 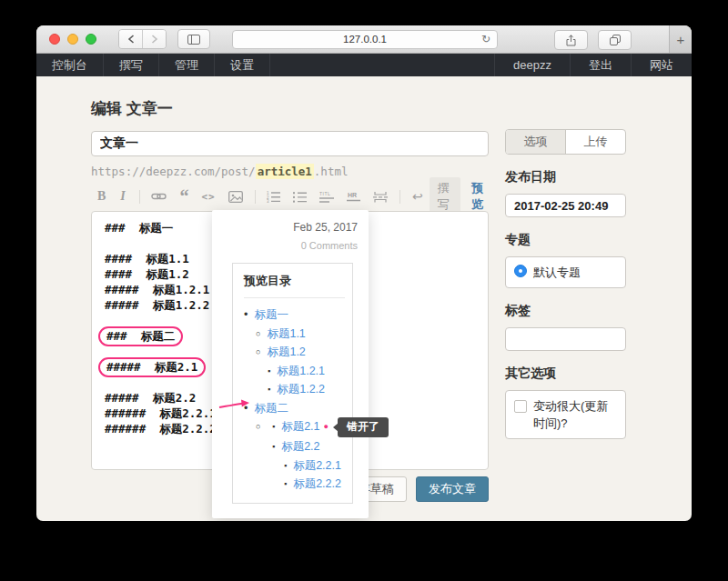 I want to click on chrome-right-buttons, so click(x=593, y=40).